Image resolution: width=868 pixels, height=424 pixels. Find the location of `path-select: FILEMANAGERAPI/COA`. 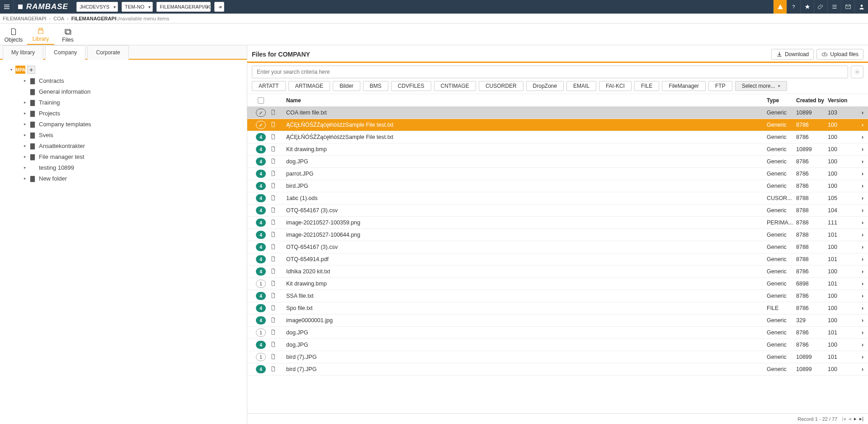

path-select: FILEMANAGERAPI/COA is located at coordinates (184, 7).